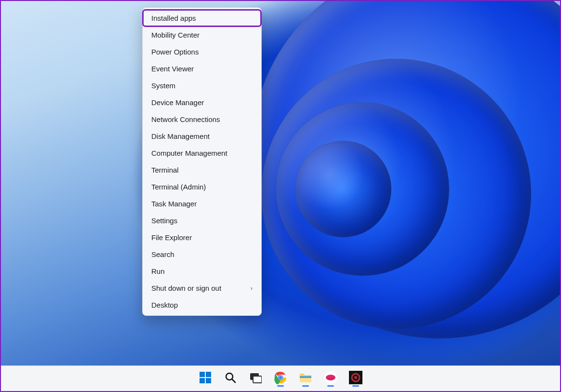 The image size is (561, 392). Describe the element at coordinates (230, 378) in the screenshot. I see `search-icon` at that location.